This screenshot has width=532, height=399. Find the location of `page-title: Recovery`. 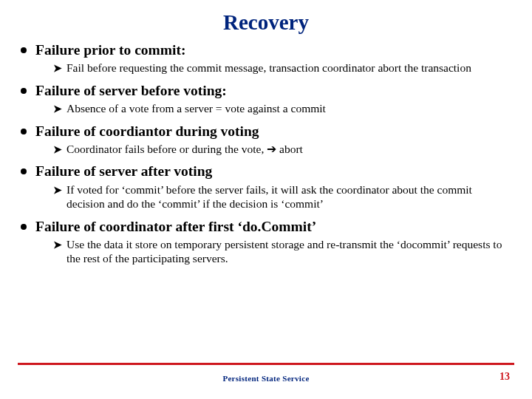

page-title: Recovery is located at coordinates (266, 22).